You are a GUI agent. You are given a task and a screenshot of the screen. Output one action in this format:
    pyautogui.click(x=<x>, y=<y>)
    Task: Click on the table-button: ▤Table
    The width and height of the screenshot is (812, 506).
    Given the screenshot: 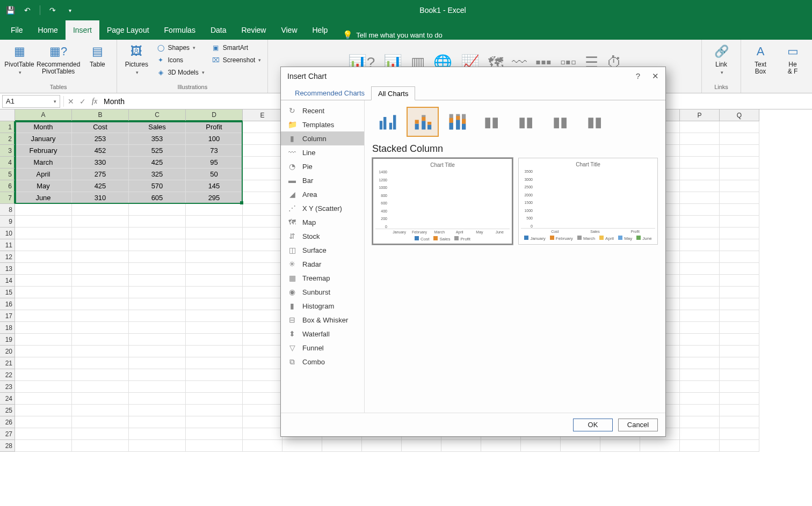 What is the action you would take?
    pyautogui.click(x=97, y=55)
    